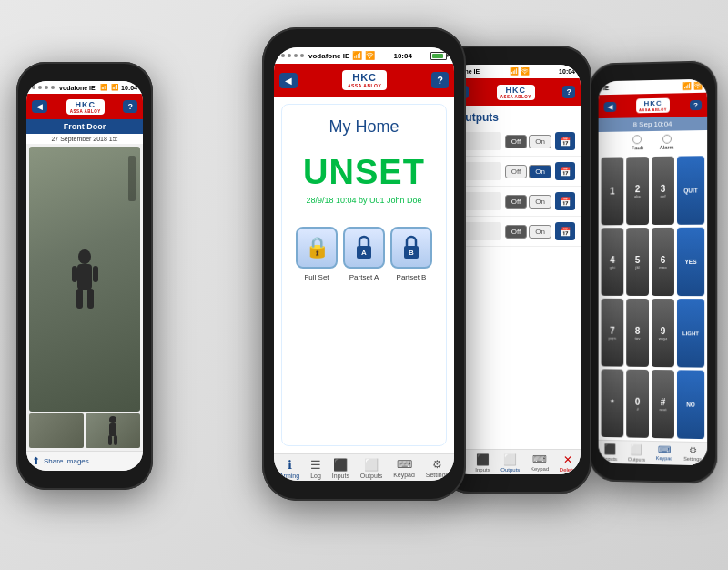 Image resolution: width=728 pixels, height=570 pixels. What do you see at coordinates (541, 202) in the screenshot?
I see `p3-on-btn-3: On` at bounding box center [541, 202].